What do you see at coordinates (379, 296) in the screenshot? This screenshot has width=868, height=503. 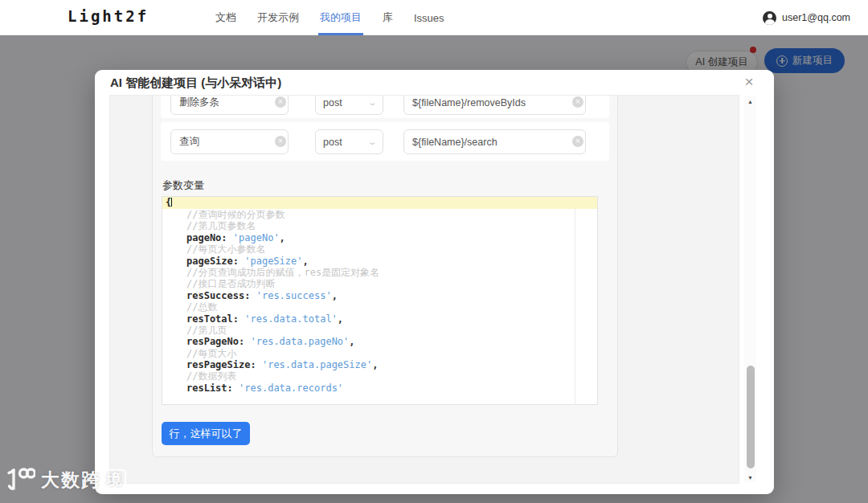 I see `code-pair-line: resSuccess: 'res.success',` at bounding box center [379, 296].